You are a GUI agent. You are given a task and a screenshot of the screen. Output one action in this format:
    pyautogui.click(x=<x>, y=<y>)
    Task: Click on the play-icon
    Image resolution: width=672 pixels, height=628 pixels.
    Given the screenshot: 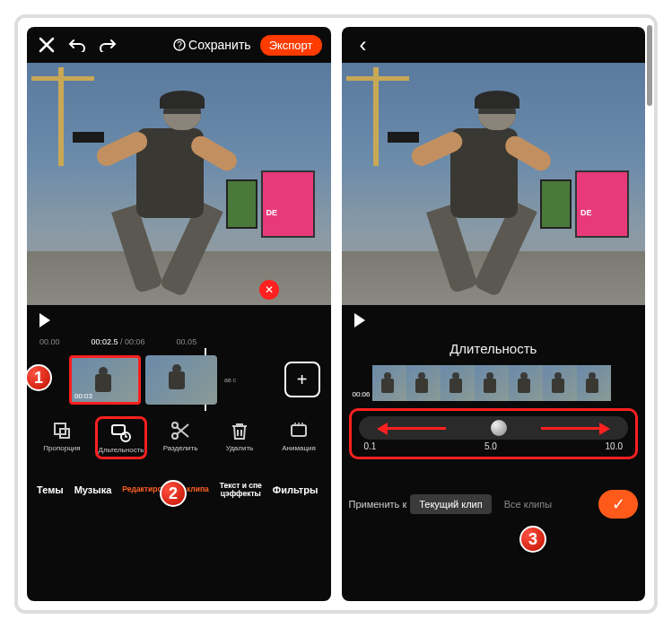 What is the action you would take?
    pyautogui.click(x=45, y=320)
    